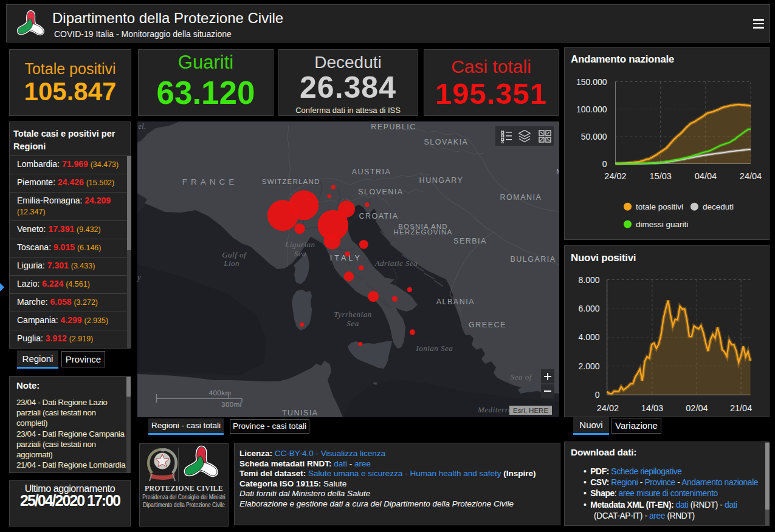 The height and width of the screenshot is (532, 775). I want to click on svg-text: SWITZERLAND, so click(291, 182).